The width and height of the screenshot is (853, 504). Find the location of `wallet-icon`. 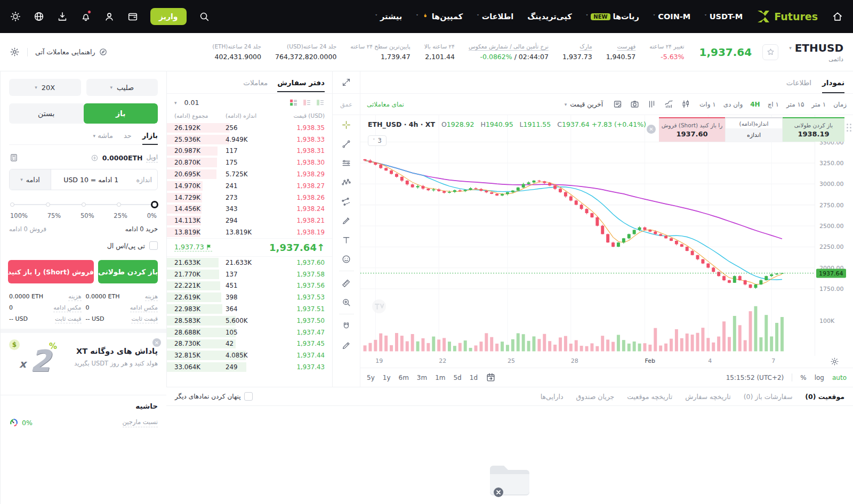

wallet-icon is located at coordinates (133, 17).